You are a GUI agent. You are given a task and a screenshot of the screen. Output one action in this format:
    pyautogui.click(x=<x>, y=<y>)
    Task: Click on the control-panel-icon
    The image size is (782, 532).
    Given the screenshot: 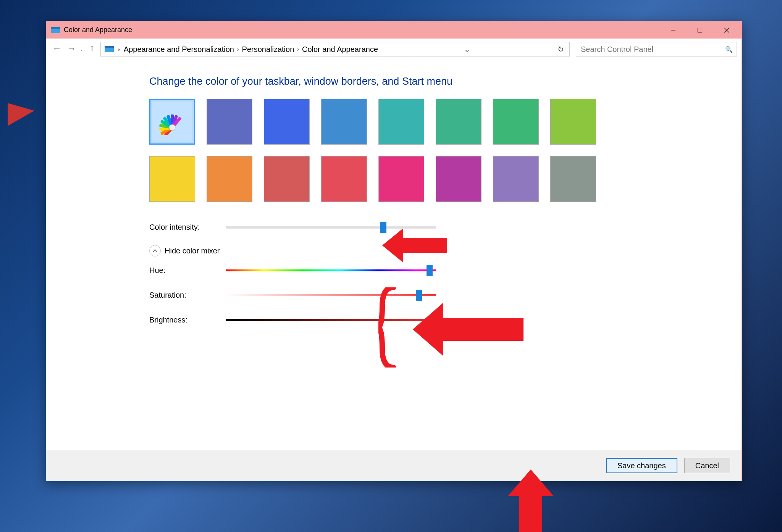 What is the action you would take?
    pyautogui.click(x=109, y=49)
    